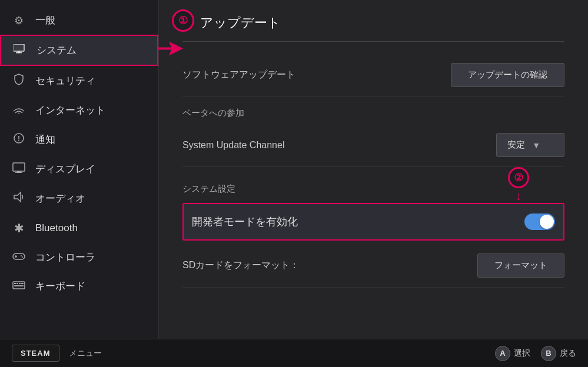 The image size is (588, 367). Describe the element at coordinates (65, 258) in the screenshot. I see `sidebar-label-controller: コントローラ` at that location.